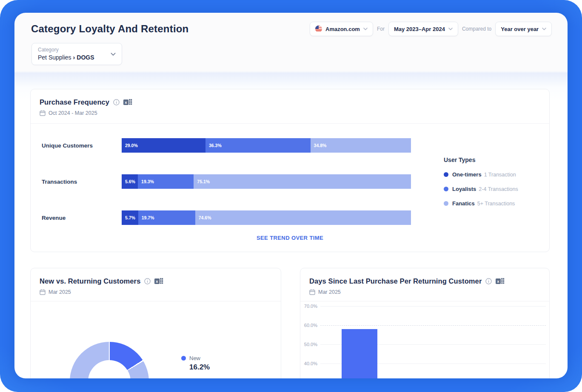 The height and width of the screenshot is (392, 582). Describe the element at coordinates (290, 145) in the screenshot. I see `stacked-bar-row: Unique Customers29.0%36.3%34.8%` at that location.